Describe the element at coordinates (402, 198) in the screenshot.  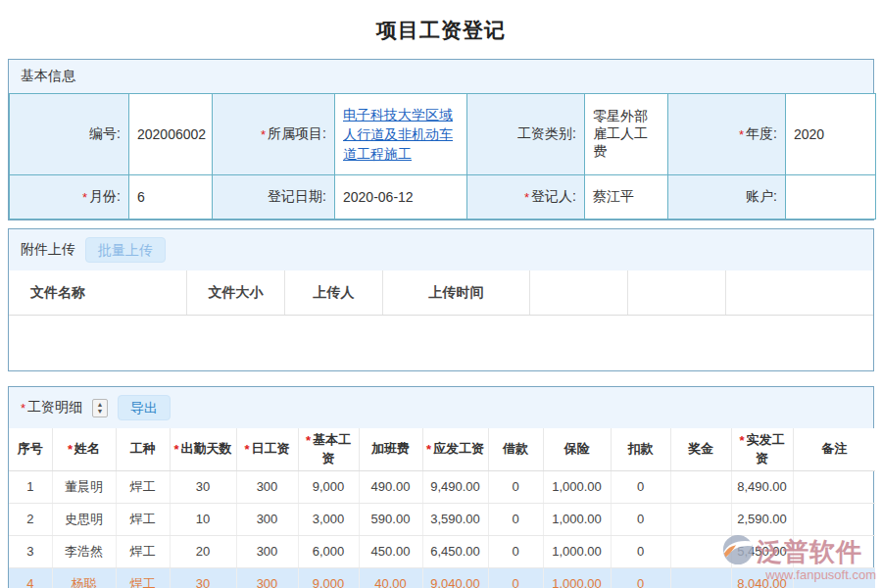
I see `field-value-register-date: 2020-06-12` at that location.